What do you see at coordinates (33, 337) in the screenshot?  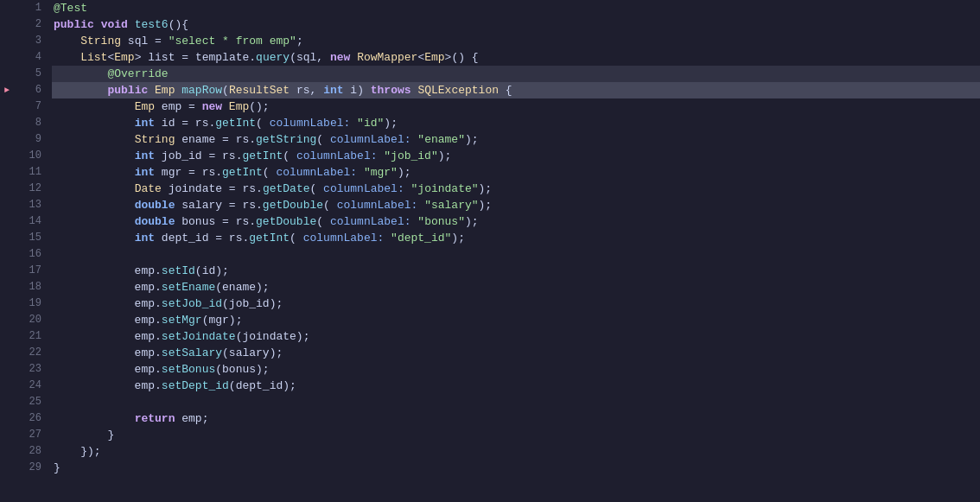 I see `line-number: 21` at bounding box center [33, 337].